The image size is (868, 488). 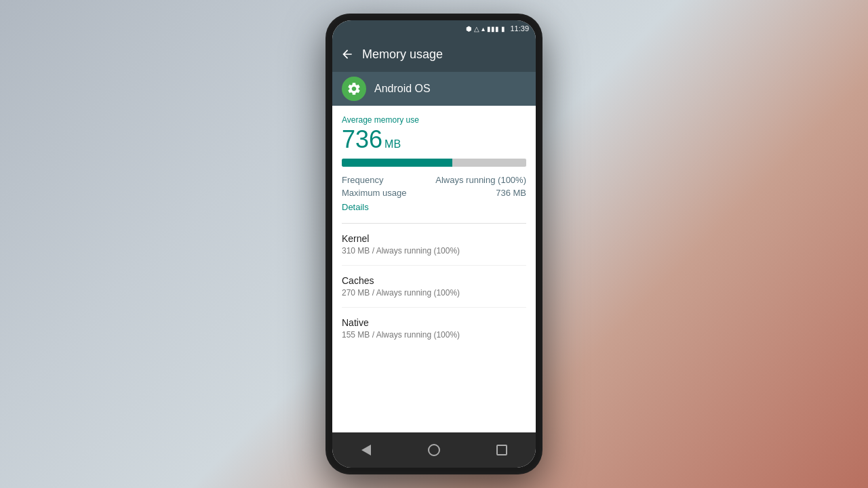 I want to click on app-bar: Memory usage, so click(x=434, y=54).